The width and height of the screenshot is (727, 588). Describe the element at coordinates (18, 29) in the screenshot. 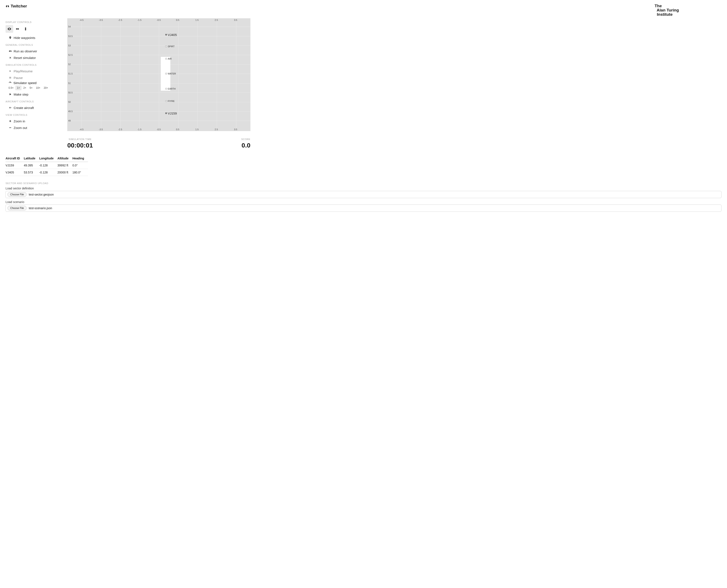

I see `toggle-horizontal-button` at that location.